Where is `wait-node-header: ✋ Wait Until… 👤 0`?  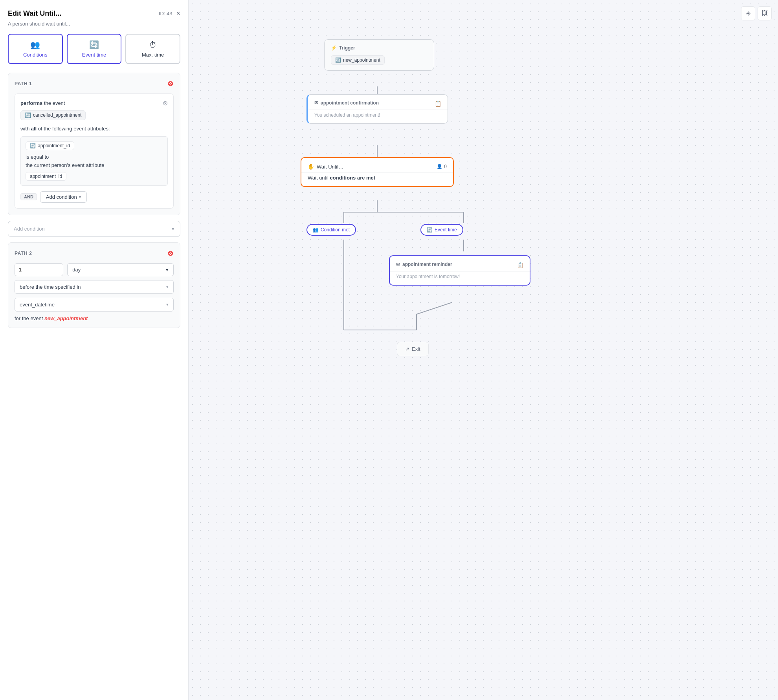 wait-node-header: ✋ Wait Until… 👤 0 is located at coordinates (377, 167).